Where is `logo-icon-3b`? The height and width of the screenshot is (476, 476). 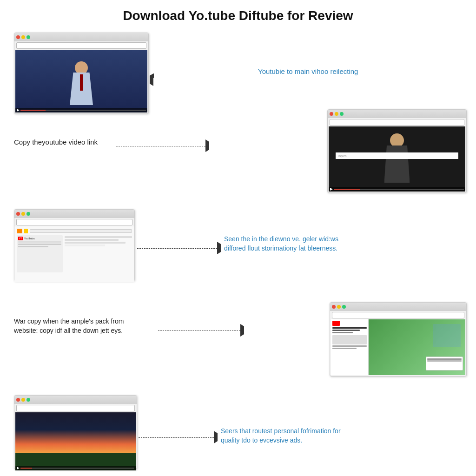 logo-icon-3b is located at coordinates (26, 231).